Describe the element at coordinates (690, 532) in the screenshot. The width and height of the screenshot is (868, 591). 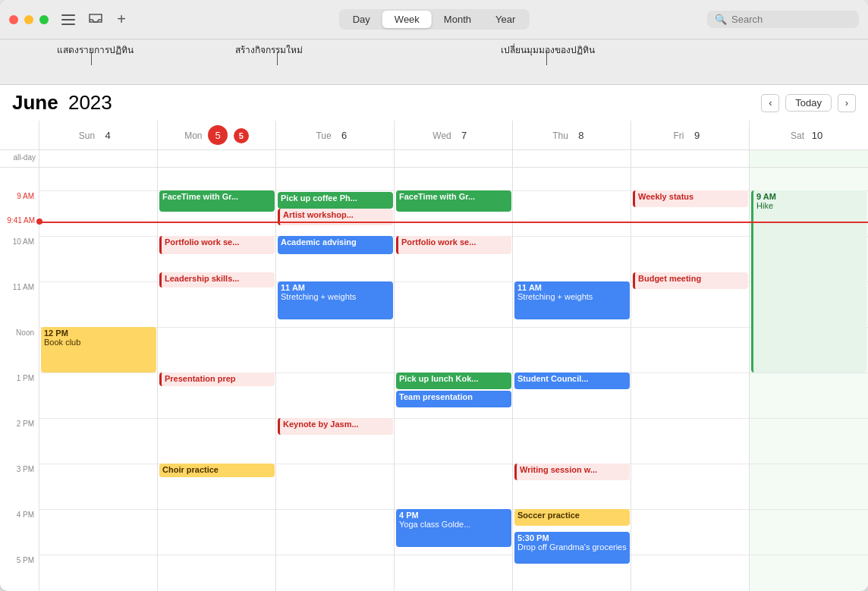
I see `cell-d5-h8` at that location.